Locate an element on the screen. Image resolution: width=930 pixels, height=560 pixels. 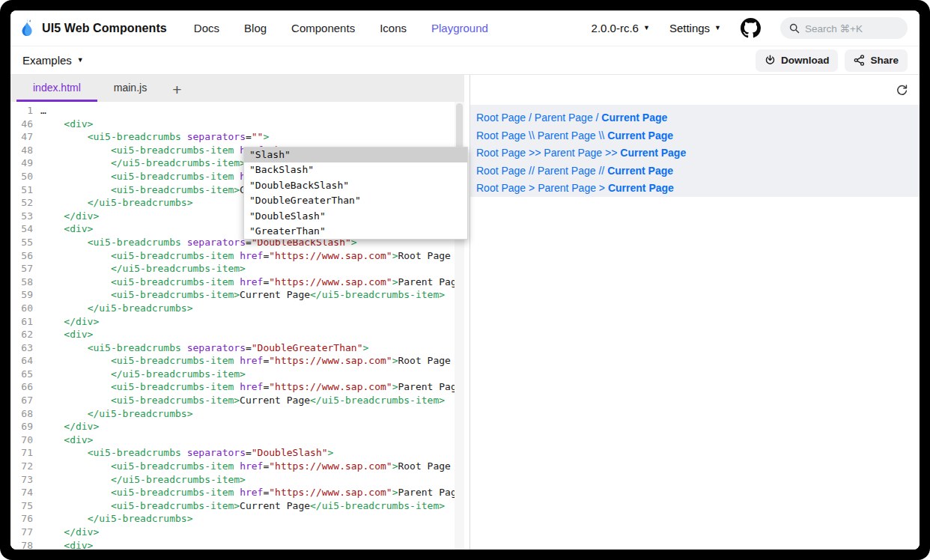
autocomplete-option: "GreaterThan" is located at coordinates (356, 231).